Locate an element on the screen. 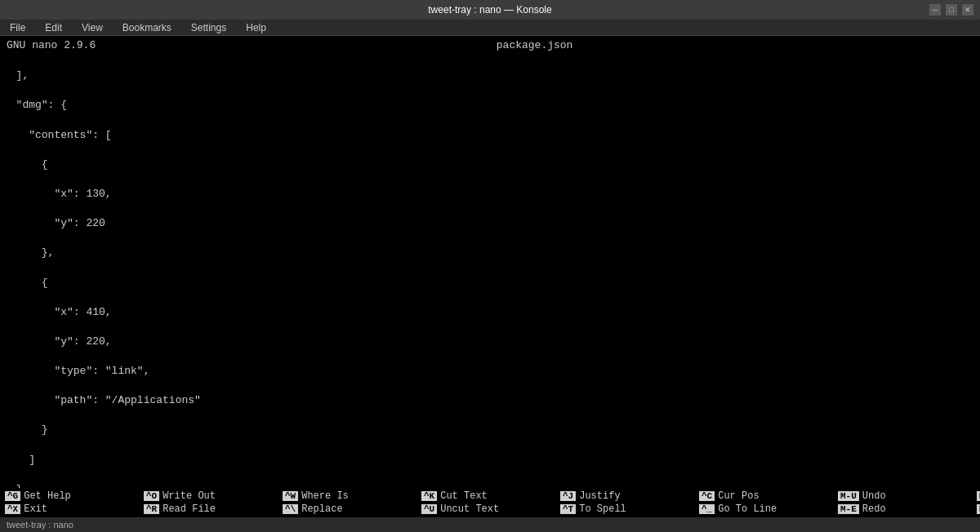 The height and width of the screenshot is (532, 980). label-uncut-text: Uncut Text is located at coordinates (470, 509).